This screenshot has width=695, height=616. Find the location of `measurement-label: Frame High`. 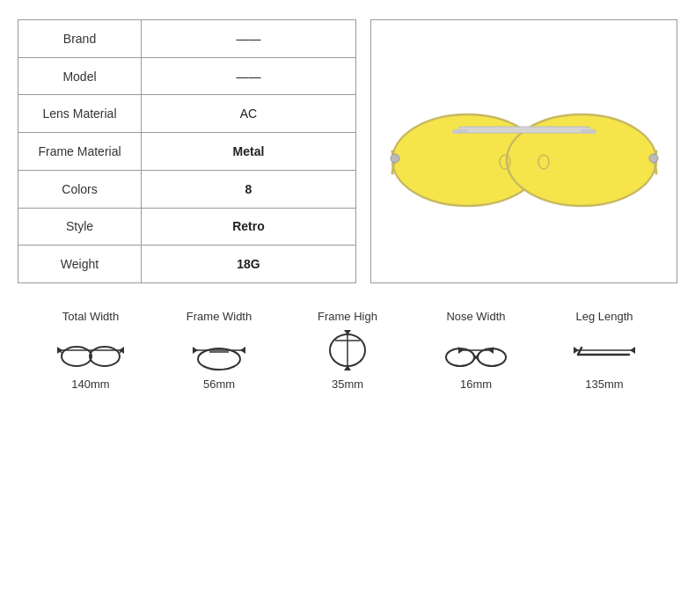

measurement-label: Frame High is located at coordinates (348, 317).